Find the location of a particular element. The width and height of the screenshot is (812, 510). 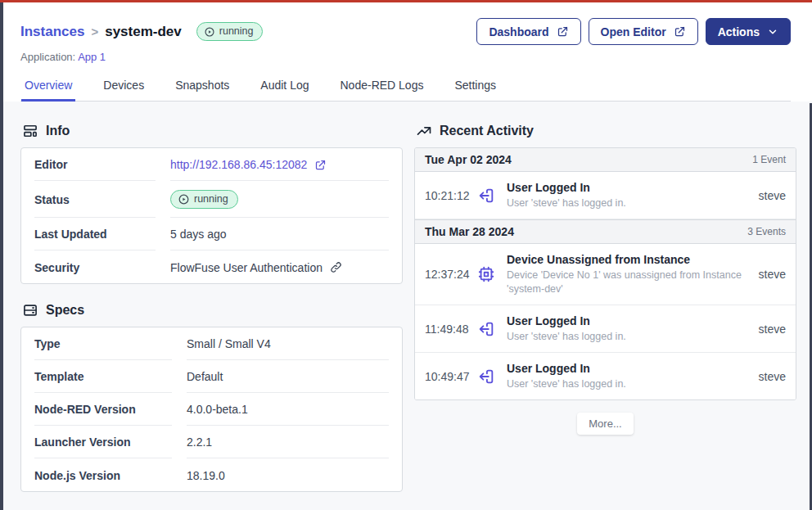

detail-label: Node-RED Version is located at coordinates (103, 409).